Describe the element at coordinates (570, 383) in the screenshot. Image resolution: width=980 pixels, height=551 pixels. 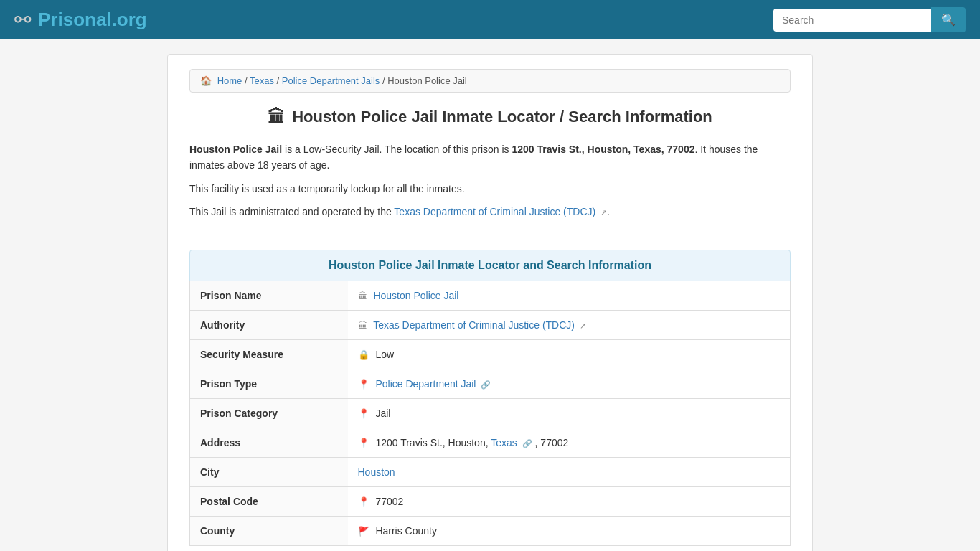
I see `value-prison-type: 📍 Police Department Jail 🔗` at that location.